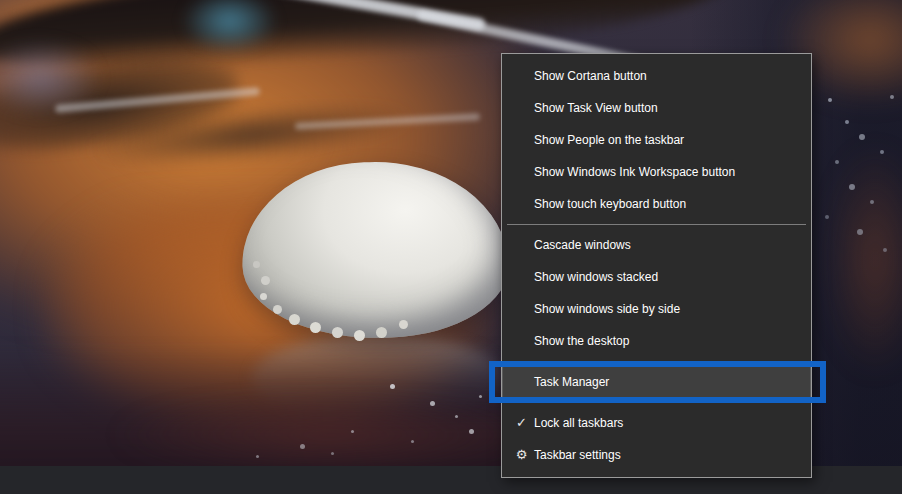 The width and height of the screenshot is (902, 494). I want to click on wallpaper-purple-ice-patch, so click(50, 78).